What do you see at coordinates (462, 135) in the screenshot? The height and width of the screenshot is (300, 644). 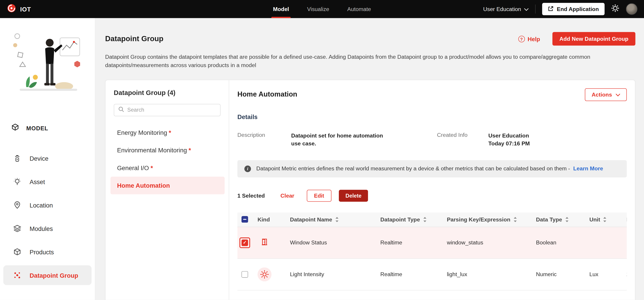 I see `created-info-label: Created Info` at bounding box center [462, 135].